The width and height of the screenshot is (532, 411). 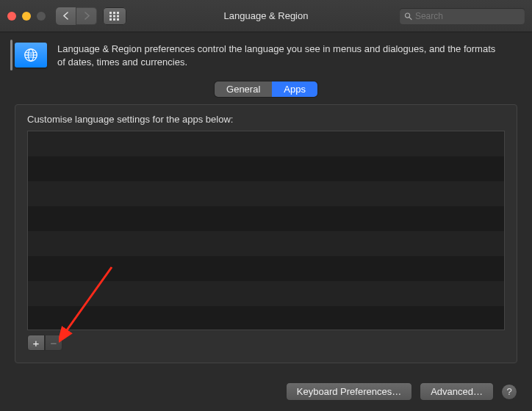 What do you see at coordinates (266, 119) in the screenshot?
I see `apps-panel-label: Customise language settings for the apps…` at bounding box center [266, 119].